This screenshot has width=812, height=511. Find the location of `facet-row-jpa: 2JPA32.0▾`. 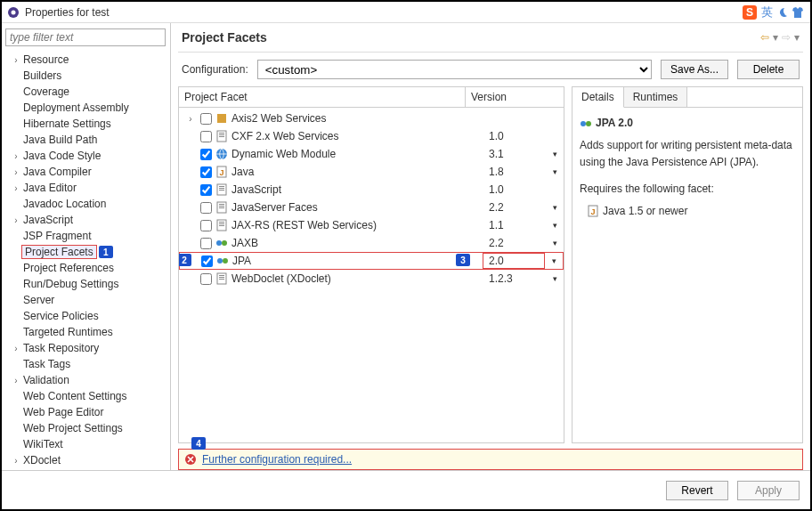

facet-row-jpa: 2JPA32.0▾ is located at coordinates (371, 261).